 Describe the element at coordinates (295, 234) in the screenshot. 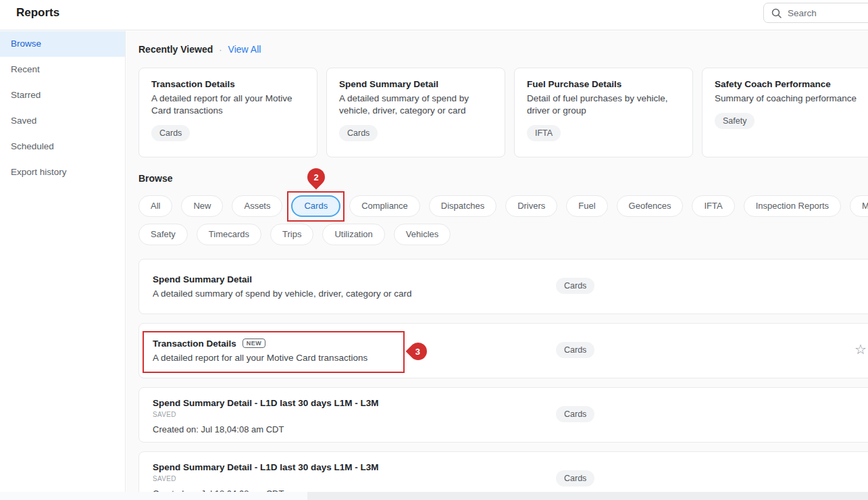

I see `filter-pills-row-2: Safety Timecards Trips Utilization Vehic…` at that location.